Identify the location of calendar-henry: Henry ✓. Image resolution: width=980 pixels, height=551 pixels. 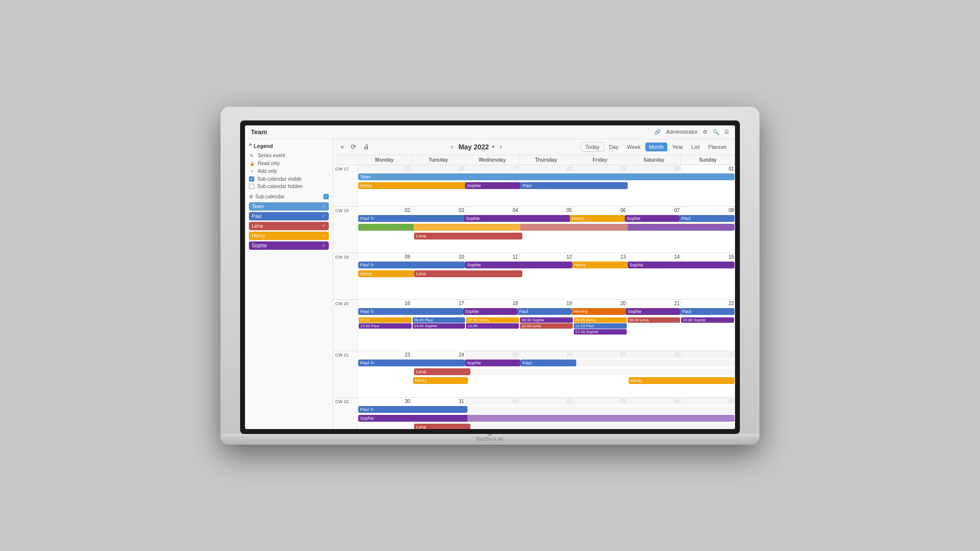
(289, 236).